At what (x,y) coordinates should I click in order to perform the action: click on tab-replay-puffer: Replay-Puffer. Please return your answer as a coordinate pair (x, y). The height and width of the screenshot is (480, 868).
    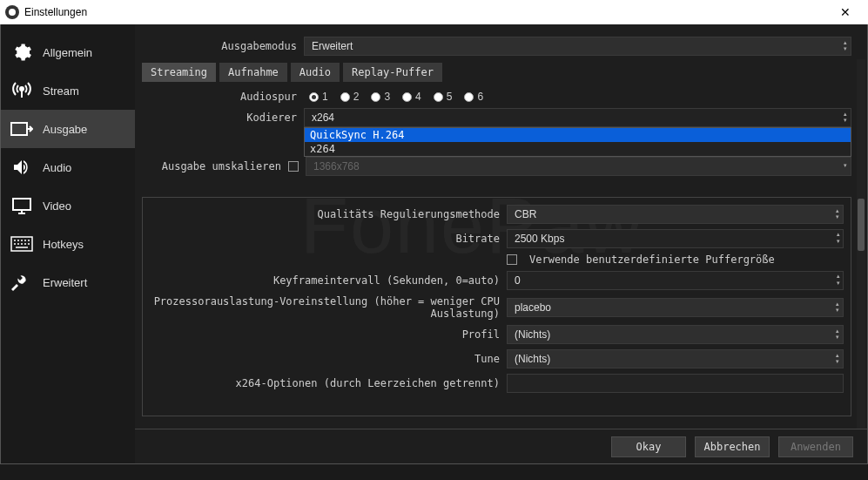
    Looking at the image, I should click on (393, 72).